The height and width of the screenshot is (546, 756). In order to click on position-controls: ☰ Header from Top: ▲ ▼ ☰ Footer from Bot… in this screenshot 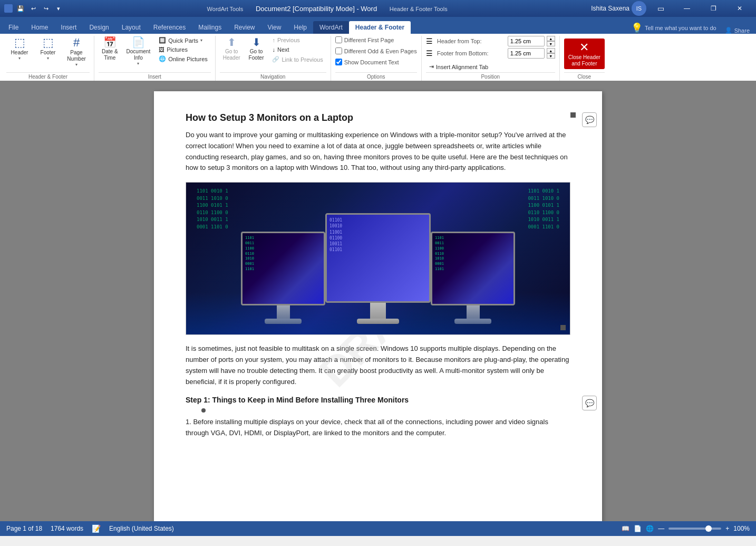, I will do `click(490, 54)`.